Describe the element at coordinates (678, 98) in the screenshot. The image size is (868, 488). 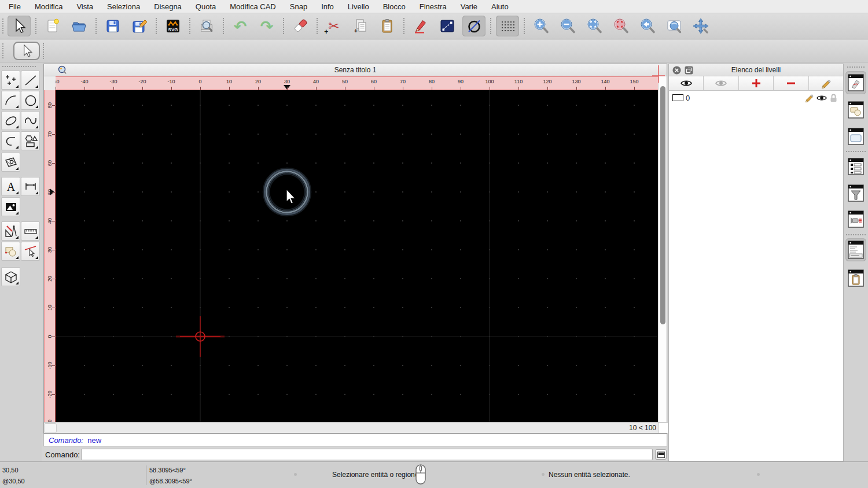
I see `layer-color-swatch` at that location.